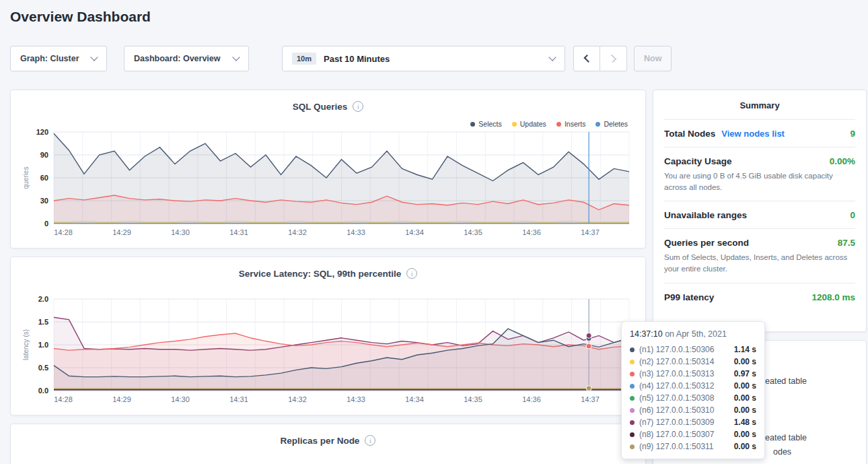 Image resolution: width=868 pixels, height=464 pixels. I want to click on tooltip-date: on Apr 5th, 2021, so click(694, 334).